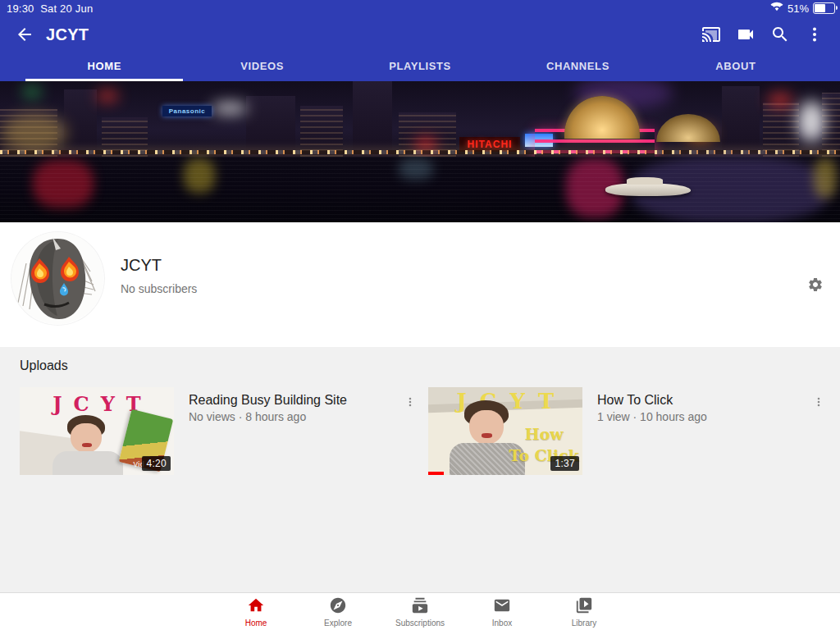 This screenshot has height=630, width=840. I want to click on subscriptions-icon, so click(420, 607).